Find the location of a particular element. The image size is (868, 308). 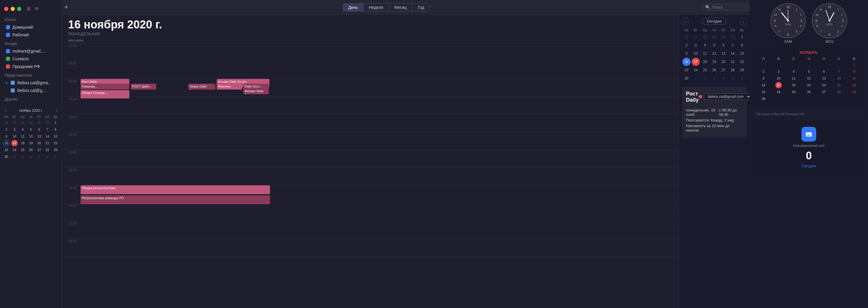

minimize-button is located at coordinates (13, 9).